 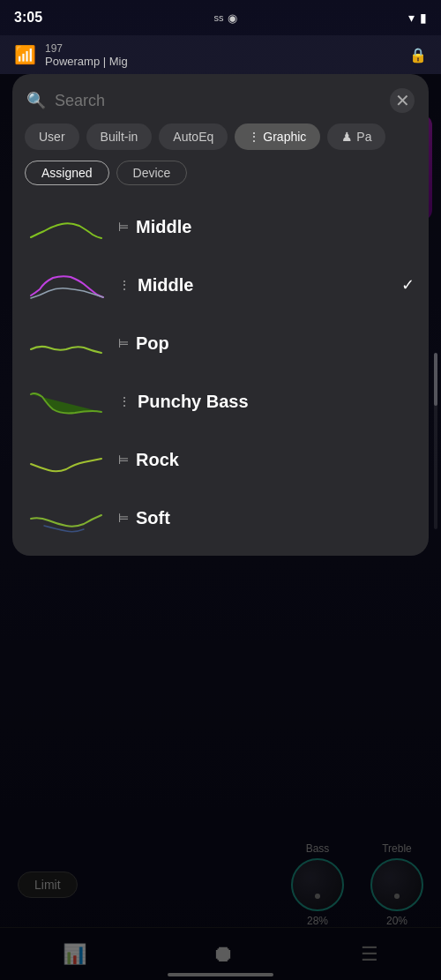 I want to click on punchybass-name: Punchy Bass, so click(x=193, y=402).